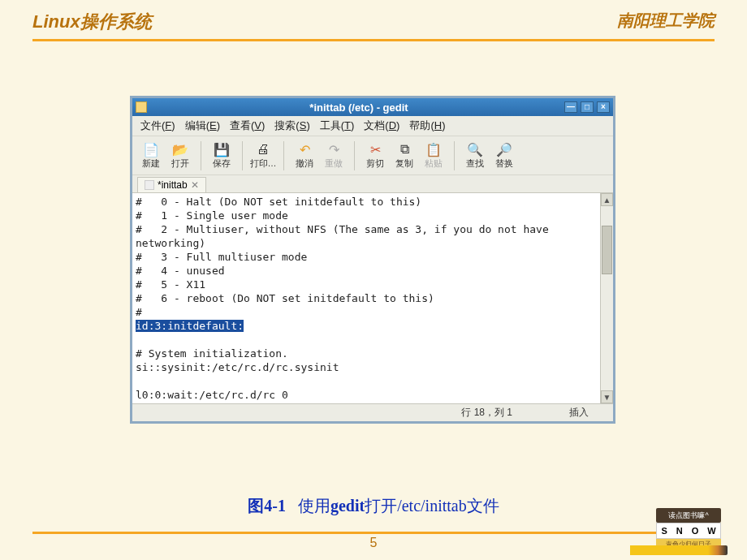 This screenshot has height=560, width=747. What do you see at coordinates (222, 156) in the screenshot?
I see `save-button: 💾 保存` at bounding box center [222, 156].